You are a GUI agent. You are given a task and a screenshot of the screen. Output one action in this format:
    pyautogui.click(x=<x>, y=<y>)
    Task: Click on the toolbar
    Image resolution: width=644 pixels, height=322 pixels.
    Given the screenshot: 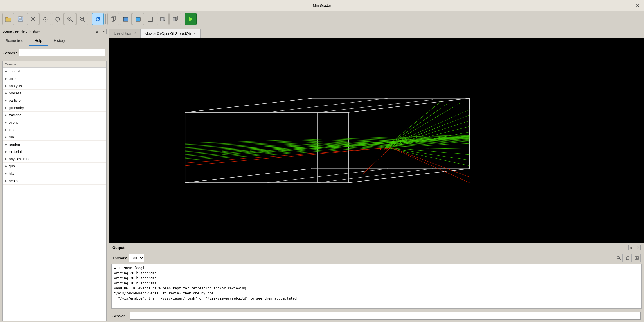 What is the action you would take?
    pyautogui.click(x=322, y=19)
    